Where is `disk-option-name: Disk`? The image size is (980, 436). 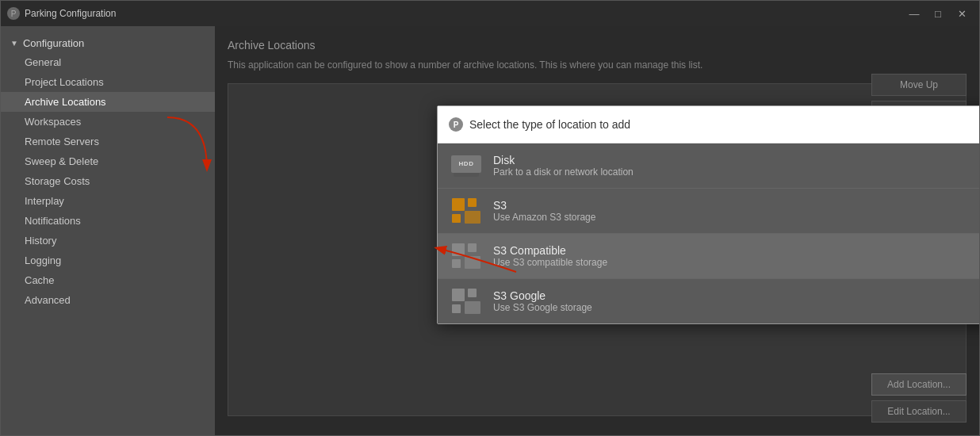 disk-option-name: Disk is located at coordinates (563, 160).